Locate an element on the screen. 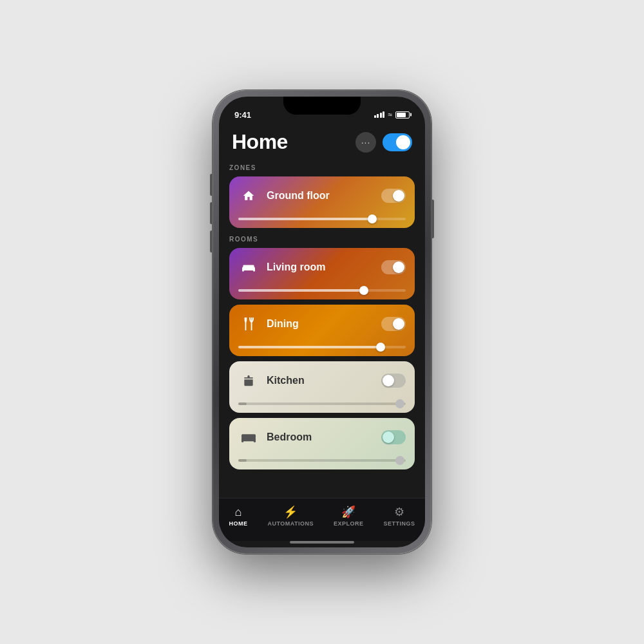 The width and height of the screenshot is (644, 644). tab-automations: ⚡ AUTOMATIONS is located at coordinates (290, 516).